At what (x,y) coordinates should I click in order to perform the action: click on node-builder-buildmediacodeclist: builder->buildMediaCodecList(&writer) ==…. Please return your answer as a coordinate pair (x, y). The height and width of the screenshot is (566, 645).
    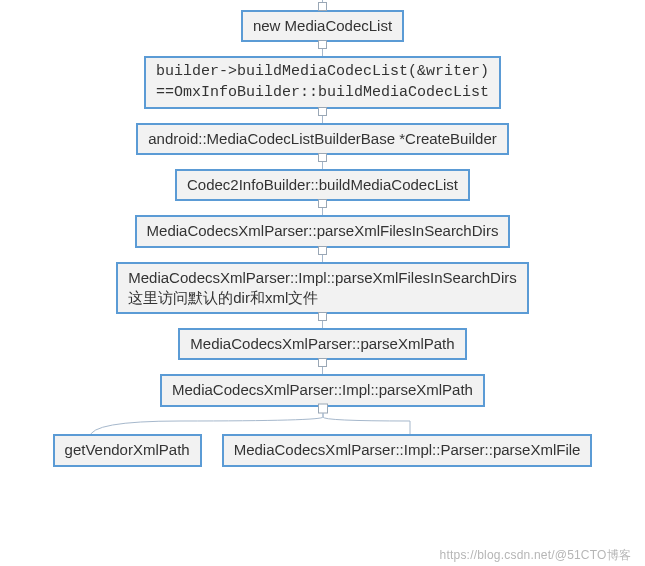
    Looking at the image, I should click on (322, 82).